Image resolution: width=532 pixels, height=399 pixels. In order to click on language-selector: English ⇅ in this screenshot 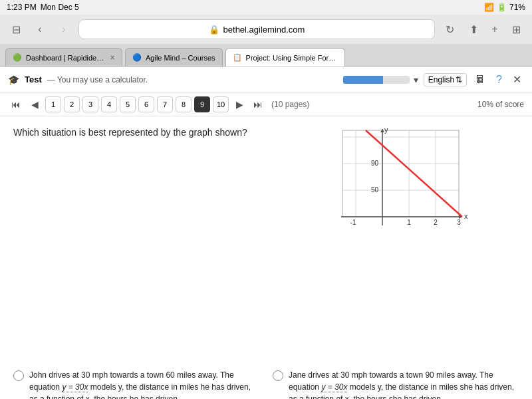, I will do `click(446, 80)`.